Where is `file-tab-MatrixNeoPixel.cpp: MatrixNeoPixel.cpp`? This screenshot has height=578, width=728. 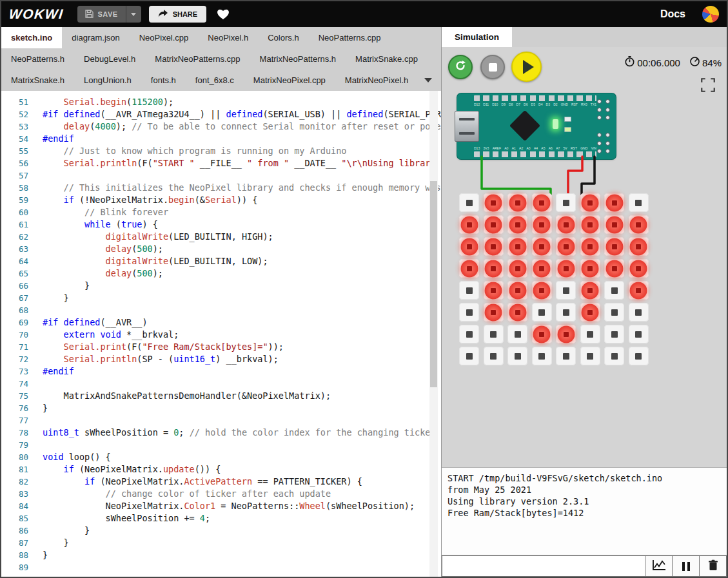
file-tab-MatrixNeoPixel.cpp: MatrixNeoPixel.cpp is located at coordinates (290, 80).